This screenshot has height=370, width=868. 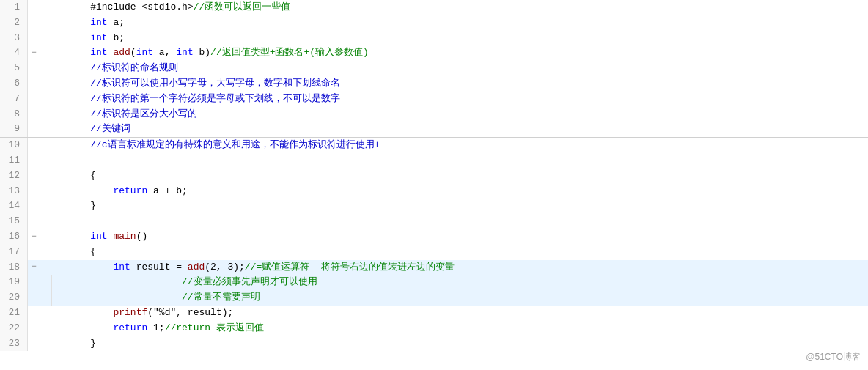 I want to click on line-number: 8, so click(x=14, y=114).